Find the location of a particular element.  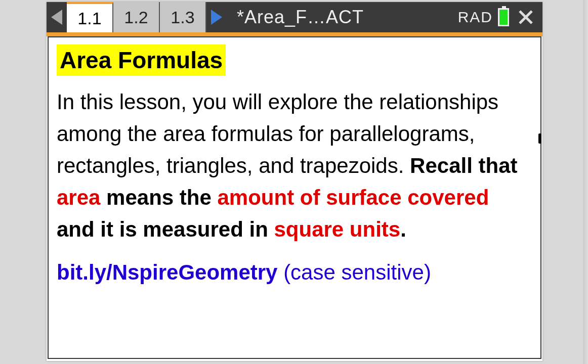

status-area: RAD is located at coordinates (500, 17).